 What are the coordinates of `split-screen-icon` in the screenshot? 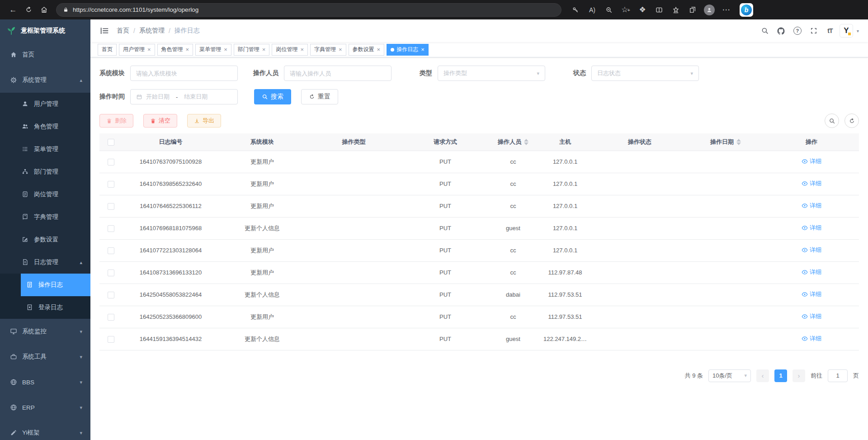 It's located at (659, 10).